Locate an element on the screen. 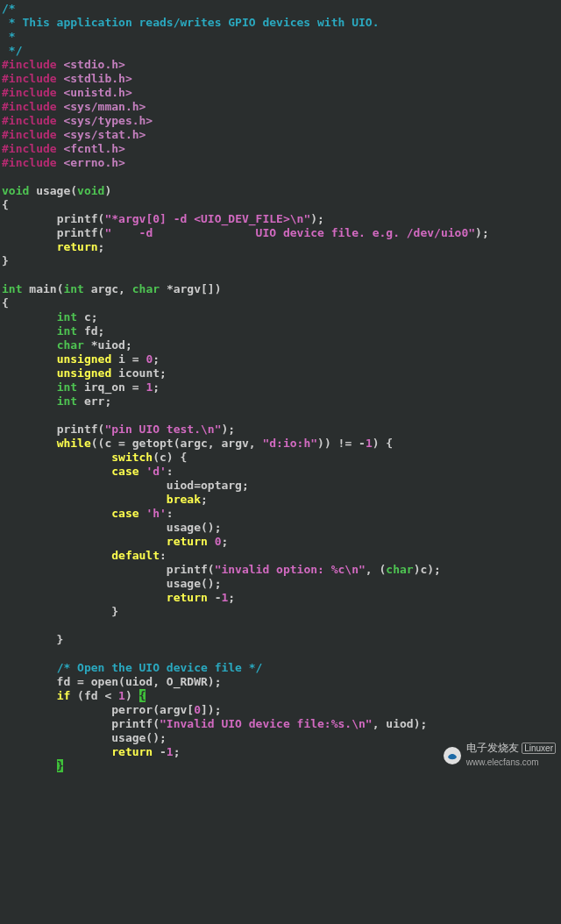 This screenshot has height=924, width=561. keyword-while: while is located at coordinates (74, 444).